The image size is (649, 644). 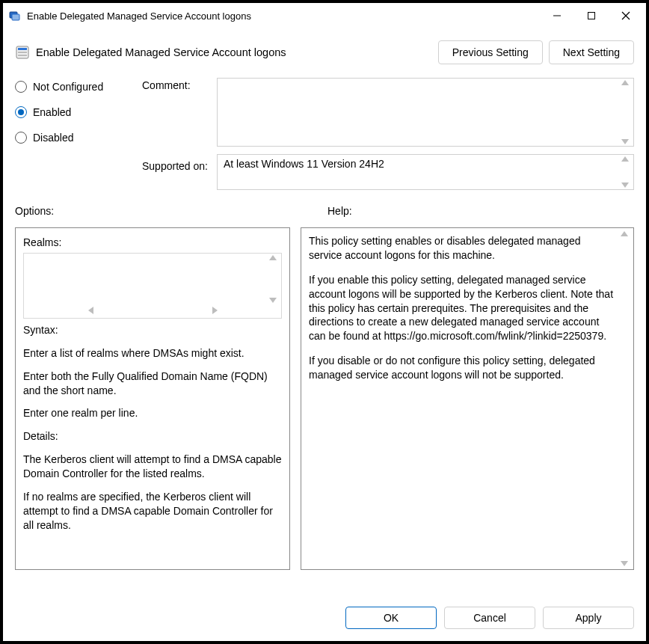 What do you see at coordinates (153, 331) in the screenshot?
I see `syntax-heading: Syntax:` at bounding box center [153, 331].